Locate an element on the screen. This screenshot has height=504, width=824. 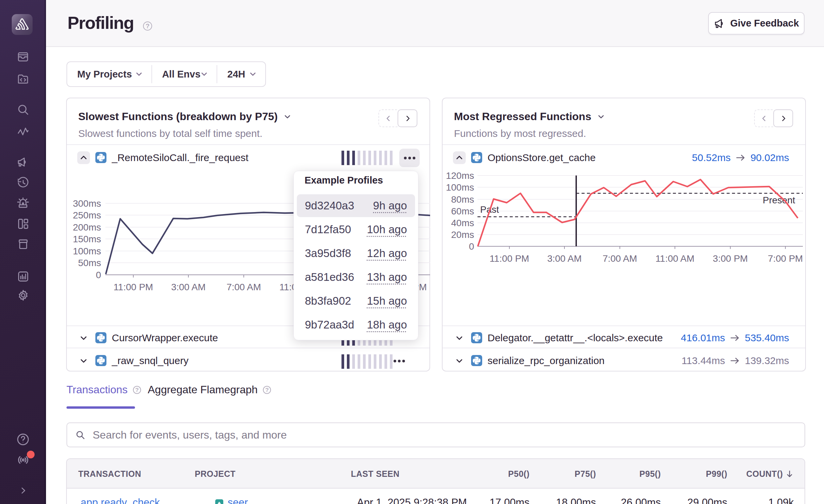
svg-text: 11:00 AM is located at coordinates (675, 258).